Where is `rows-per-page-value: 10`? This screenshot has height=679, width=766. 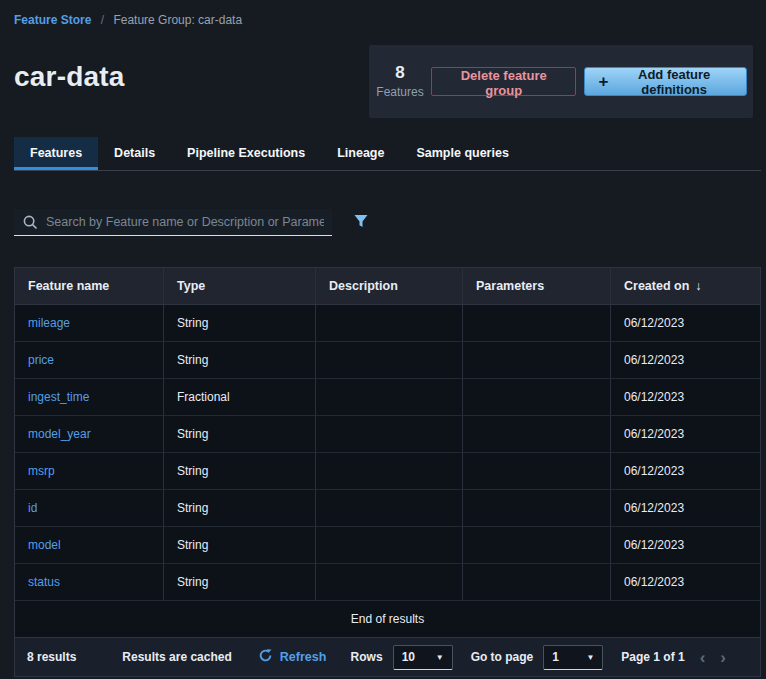
rows-per-page-value: 10 is located at coordinates (408, 657).